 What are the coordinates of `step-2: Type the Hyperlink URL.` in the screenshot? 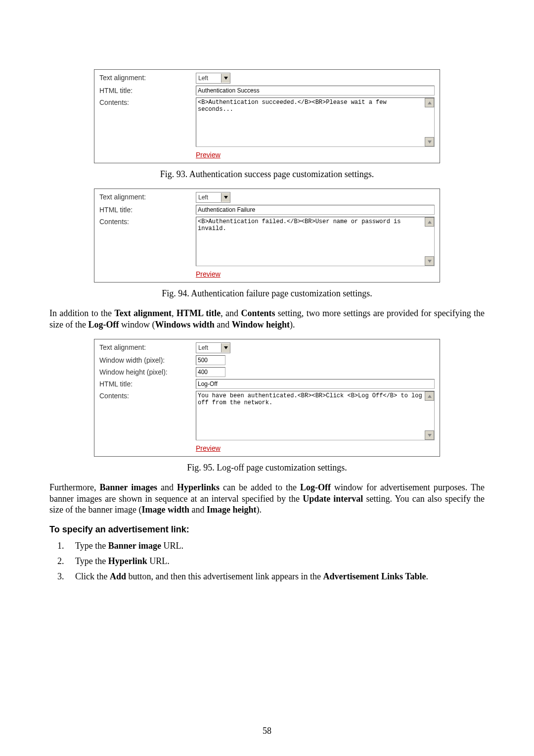 It's located at (275, 561).